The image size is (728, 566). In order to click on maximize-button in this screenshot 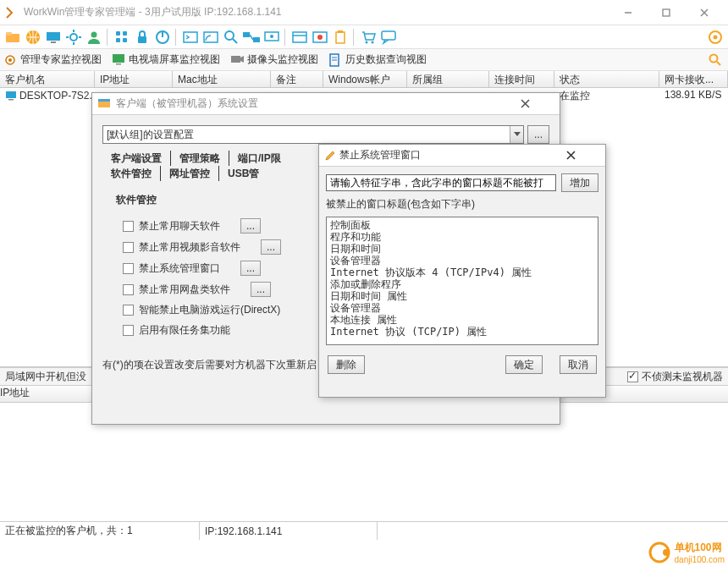, I will do `click(665, 13)`.